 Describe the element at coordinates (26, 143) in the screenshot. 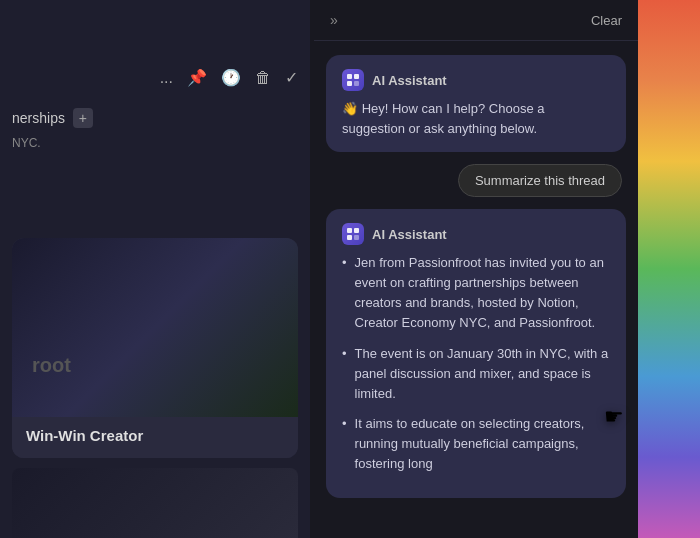

I see `sub-text: NYC.` at that location.